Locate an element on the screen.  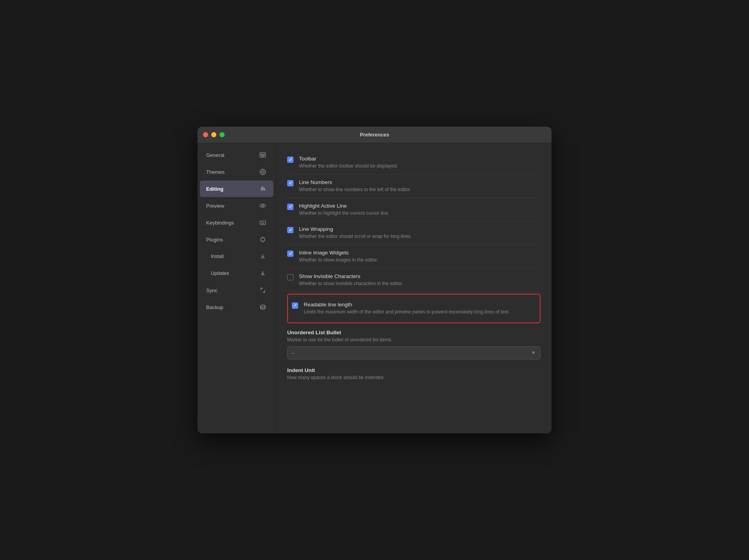
checkbox-toolbar is located at coordinates (290, 160).